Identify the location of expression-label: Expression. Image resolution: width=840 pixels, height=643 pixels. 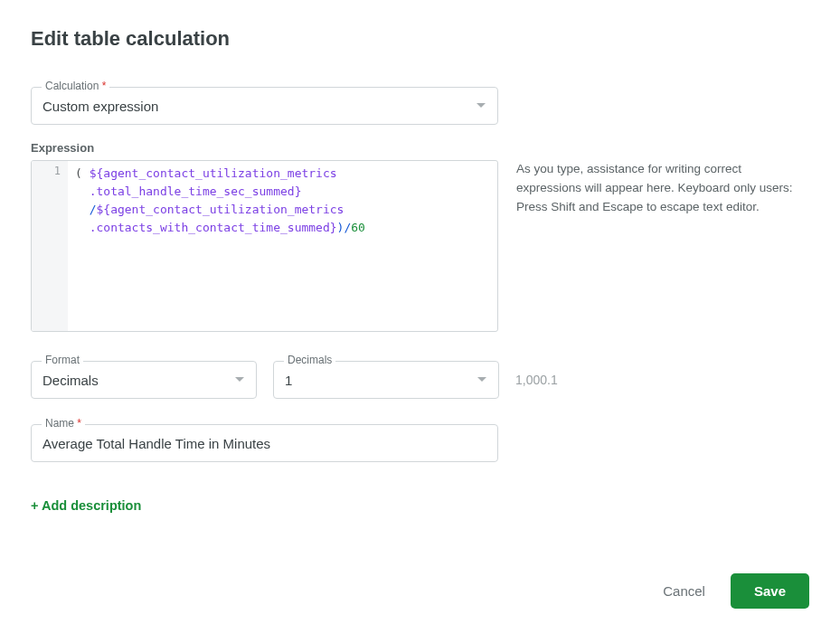
(420, 148).